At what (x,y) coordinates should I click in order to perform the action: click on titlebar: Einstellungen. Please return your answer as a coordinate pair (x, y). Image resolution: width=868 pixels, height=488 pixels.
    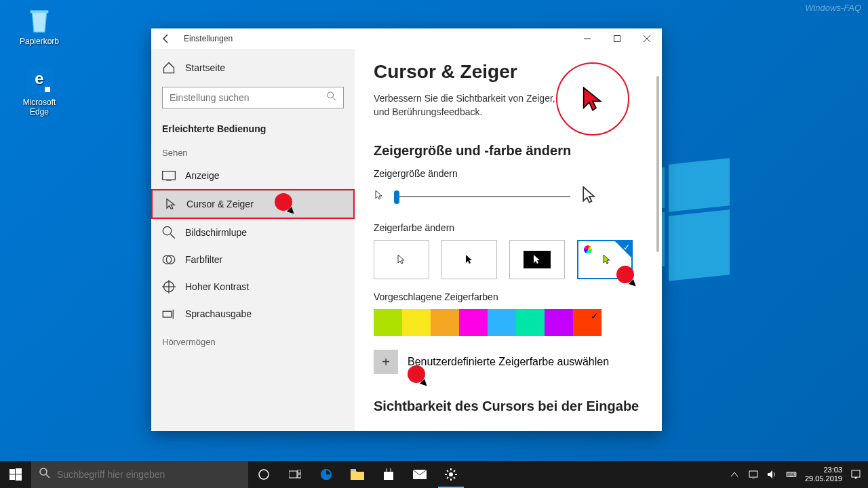
    Looking at the image, I should click on (407, 39).